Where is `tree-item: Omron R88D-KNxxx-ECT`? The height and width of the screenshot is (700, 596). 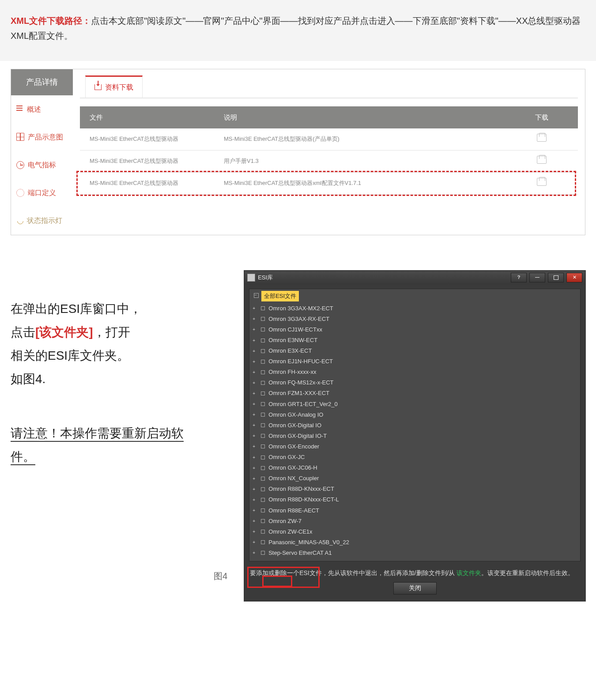 tree-item: Omron R88D-KNxxx-ECT is located at coordinates (415, 489).